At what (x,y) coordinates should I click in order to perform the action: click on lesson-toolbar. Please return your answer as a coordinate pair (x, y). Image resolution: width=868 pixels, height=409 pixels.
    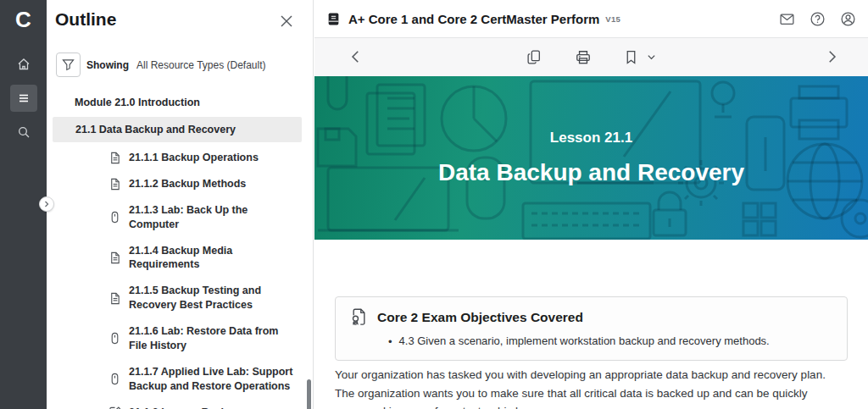
    Looking at the image, I should click on (592, 58).